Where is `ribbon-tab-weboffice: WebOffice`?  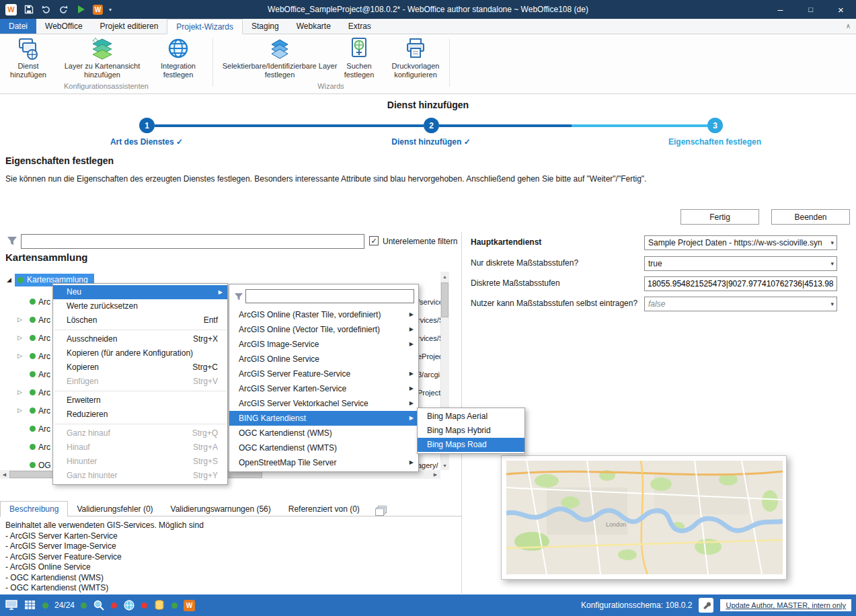
ribbon-tab-weboffice: WebOffice is located at coordinates (64, 26).